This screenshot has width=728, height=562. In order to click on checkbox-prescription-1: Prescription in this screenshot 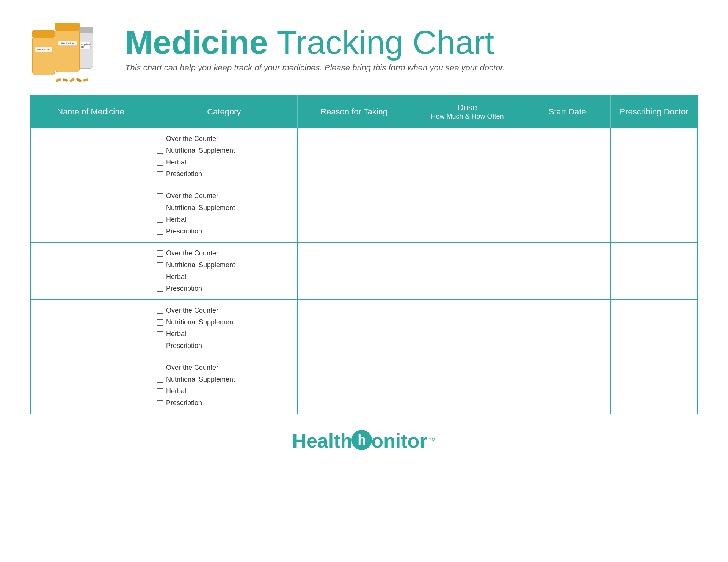, I will do `click(224, 174)`.